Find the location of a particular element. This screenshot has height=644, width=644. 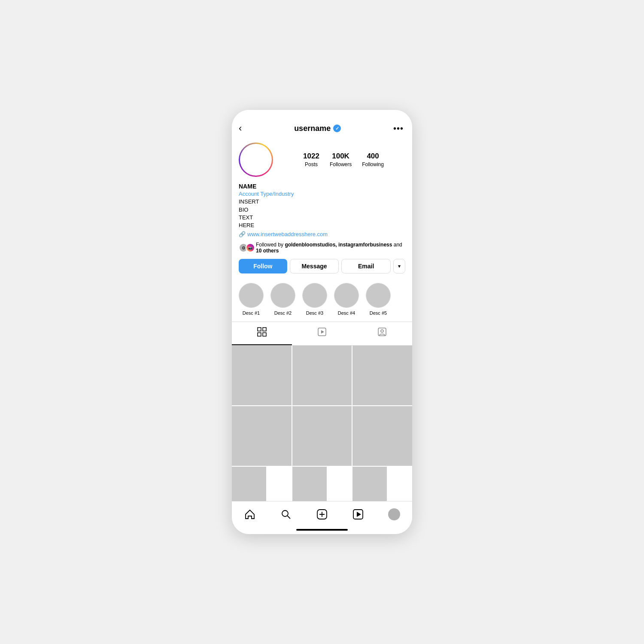

avatar is located at coordinates (256, 160).